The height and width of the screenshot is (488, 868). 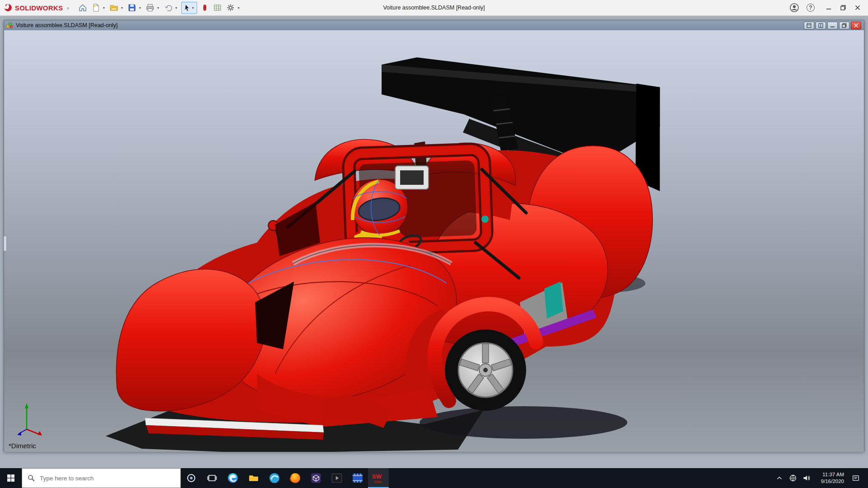 What do you see at coordinates (856, 478) in the screenshot?
I see `notification-icon` at bounding box center [856, 478].